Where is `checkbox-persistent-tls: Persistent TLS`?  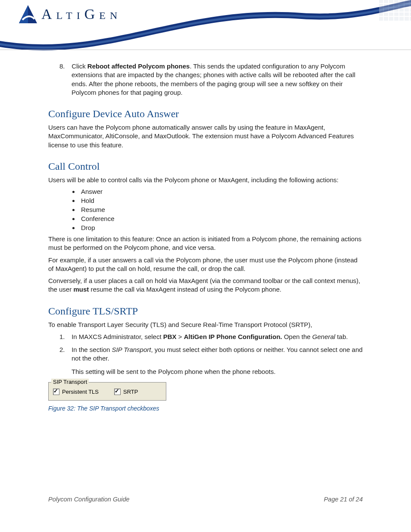 checkbox-persistent-tls: Persistent TLS is located at coordinates (76, 392).